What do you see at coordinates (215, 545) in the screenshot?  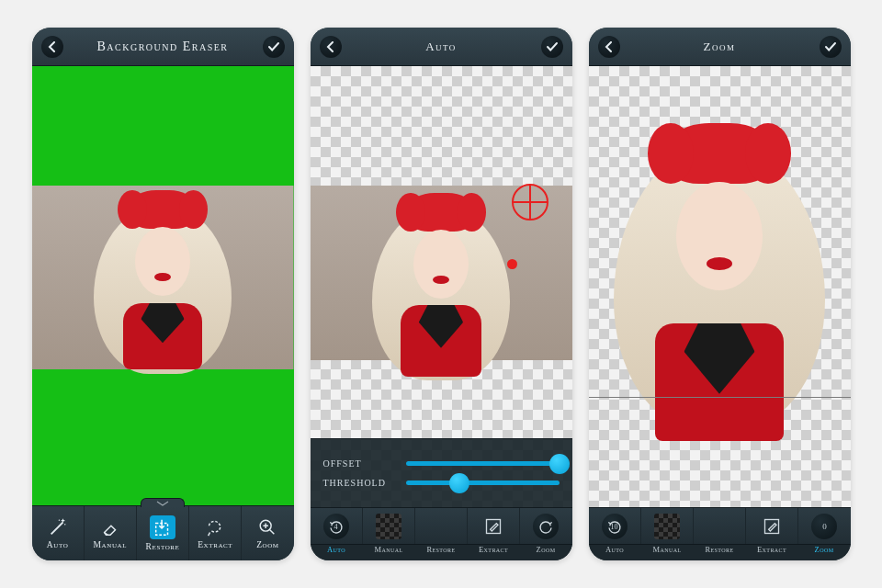 I see `tool-label: Extract` at bounding box center [215, 545].